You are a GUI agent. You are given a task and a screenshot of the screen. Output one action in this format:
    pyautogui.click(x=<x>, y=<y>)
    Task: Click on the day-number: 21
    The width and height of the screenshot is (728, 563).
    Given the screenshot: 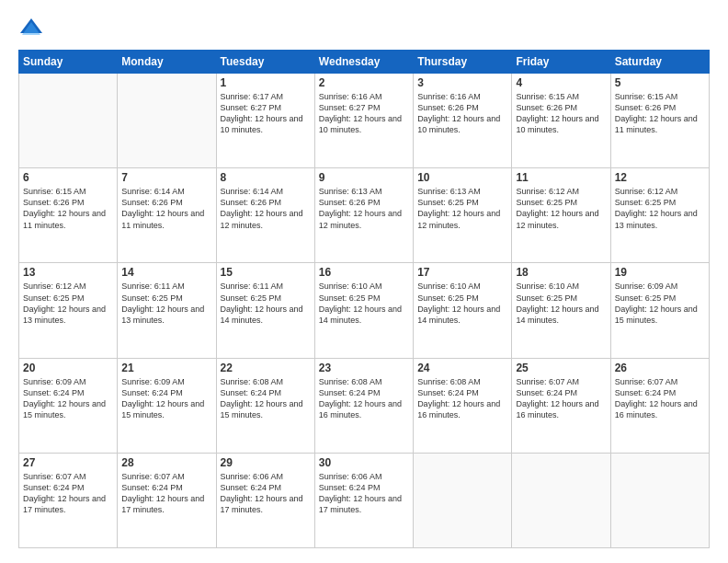 What is the action you would take?
    pyautogui.click(x=166, y=368)
    